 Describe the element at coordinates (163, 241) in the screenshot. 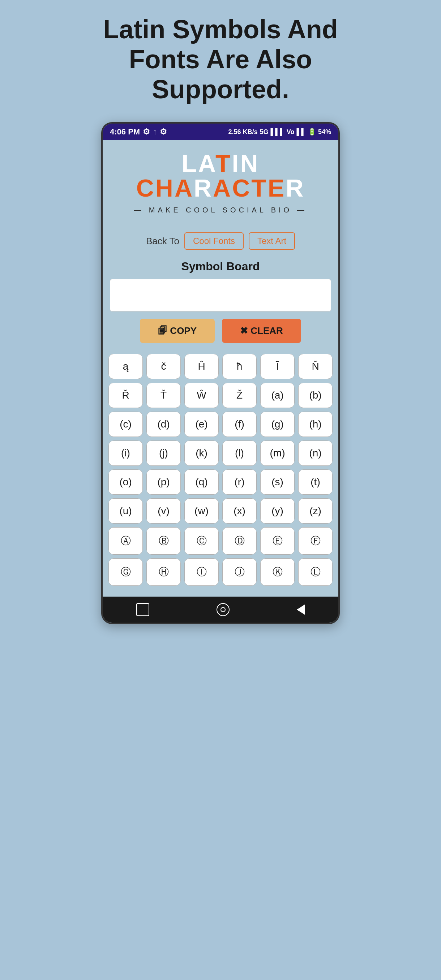

I see `back-to-label: Back To` at that location.